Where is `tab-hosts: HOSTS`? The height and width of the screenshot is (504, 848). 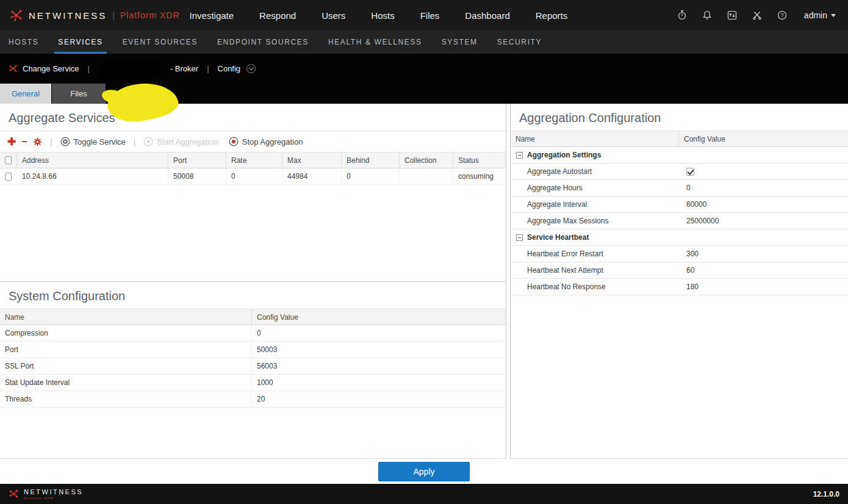 tab-hosts: HOSTS is located at coordinates (24, 42).